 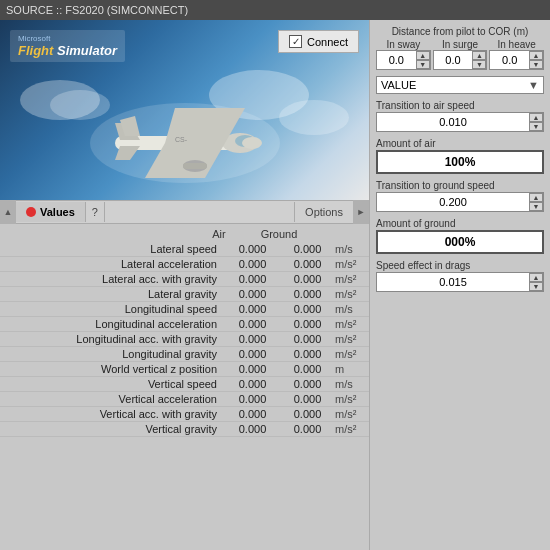 What do you see at coordinates (460, 85) in the screenshot?
I see `value-dropdown: VALUE ▼` at bounding box center [460, 85].